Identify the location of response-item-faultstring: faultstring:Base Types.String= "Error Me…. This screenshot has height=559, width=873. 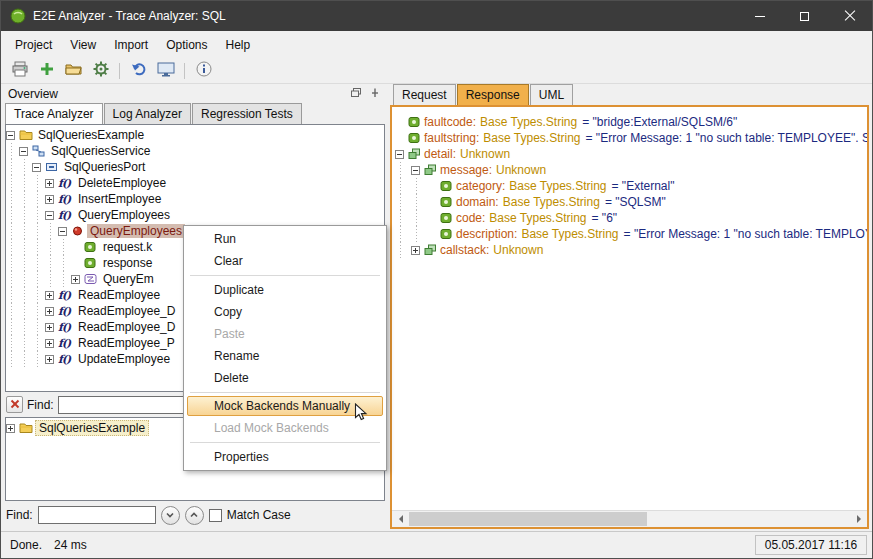
(631, 138).